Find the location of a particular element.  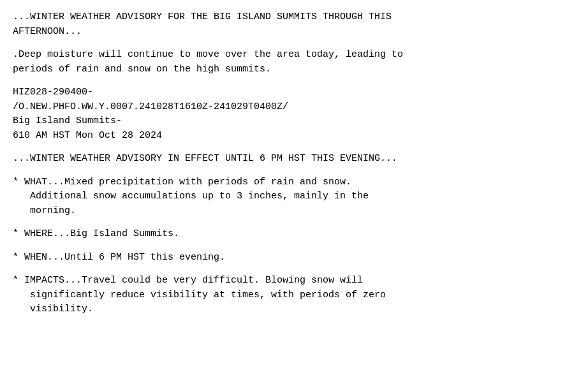

advisory-line-meta: HIZ028-290400- /O.NEW.PHFO.WW.Y.0007.241… is located at coordinates (294, 114).